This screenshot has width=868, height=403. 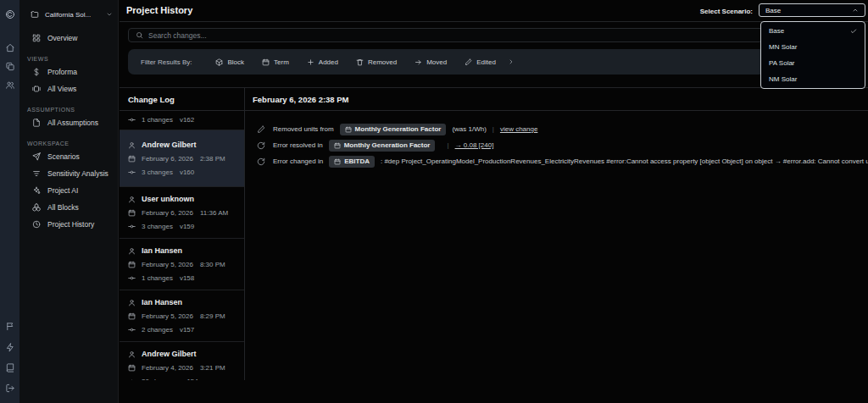 I want to click on icon-rail, so click(x=10, y=202).